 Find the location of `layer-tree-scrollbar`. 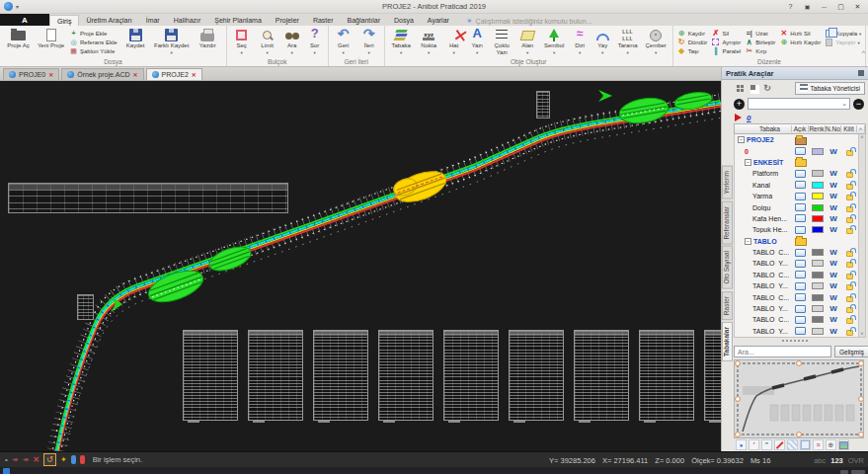

layer-tree-scrollbar is located at coordinates (861, 235).